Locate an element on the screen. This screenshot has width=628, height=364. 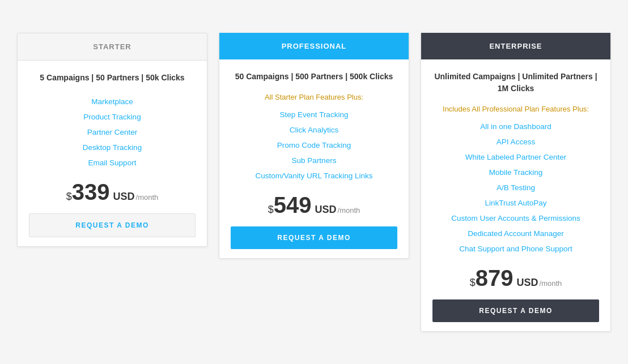
plan-header-starter: STARTER is located at coordinates (112, 47).